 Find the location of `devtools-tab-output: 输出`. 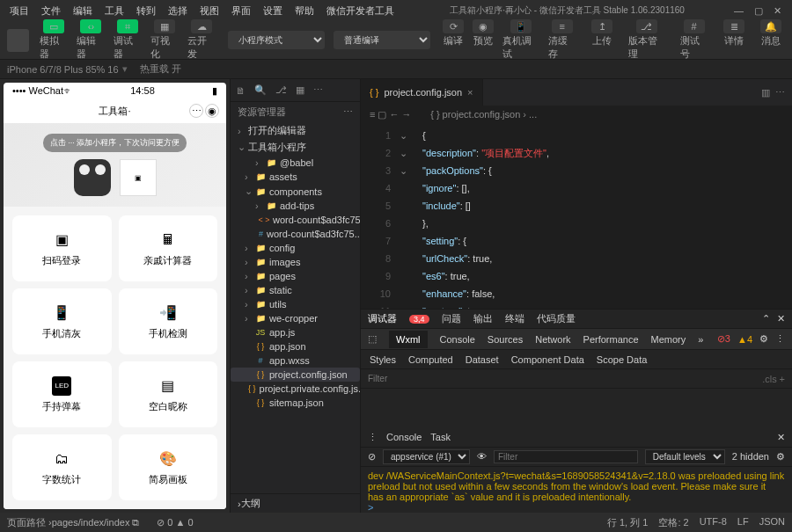

devtools-tab-output: 输出 is located at coordinates (483, 318).